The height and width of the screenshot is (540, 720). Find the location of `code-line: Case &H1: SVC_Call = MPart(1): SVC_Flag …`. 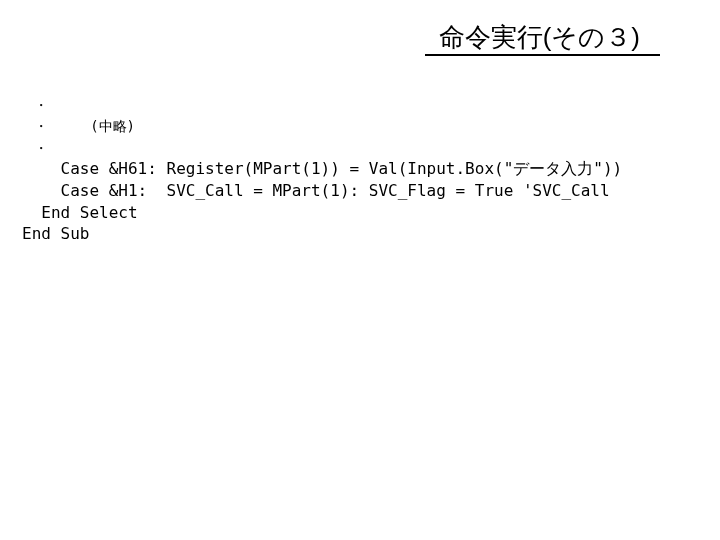

code-line: Case &H1: SVC_Call = MPart(1): SVC_Flag … is located at coordinates (316, 190).